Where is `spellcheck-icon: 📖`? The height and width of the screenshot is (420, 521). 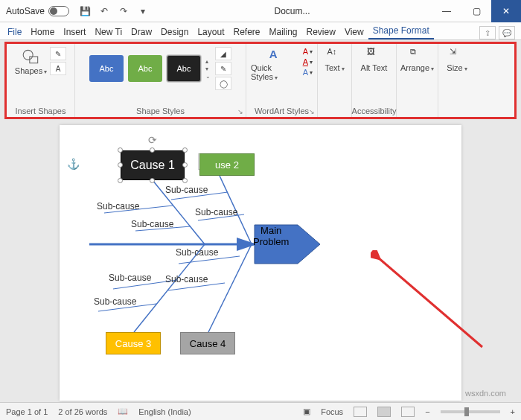
spellcheck-icon: 📖 is located at coordinates (123, 411).